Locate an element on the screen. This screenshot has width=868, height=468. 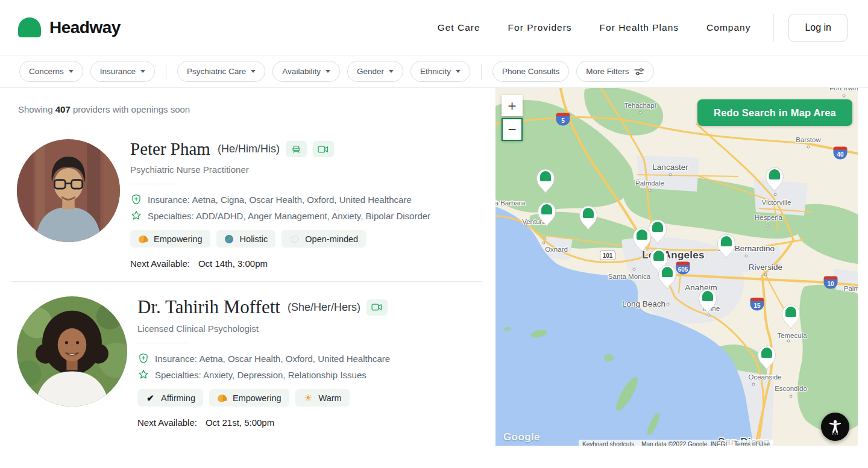
provider-insurance: Insurance: Aetna, Oscar Health, Oxford, … is located at coordinates (272, 359).